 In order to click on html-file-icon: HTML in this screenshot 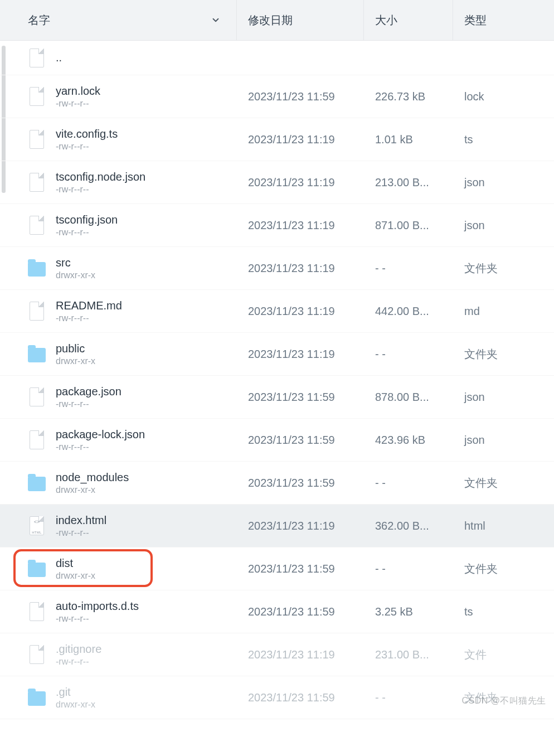, I will do `click(37, 526)`.